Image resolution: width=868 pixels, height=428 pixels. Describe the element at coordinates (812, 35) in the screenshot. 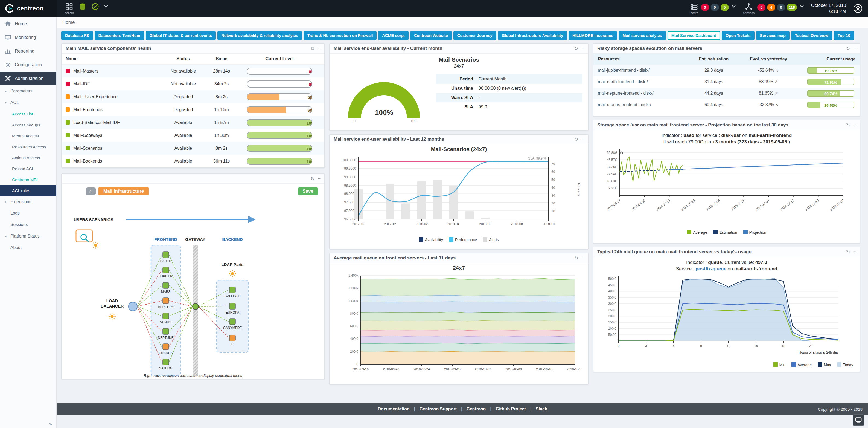

I see `tab-tactical-overview: Tactical Overview` at that location.